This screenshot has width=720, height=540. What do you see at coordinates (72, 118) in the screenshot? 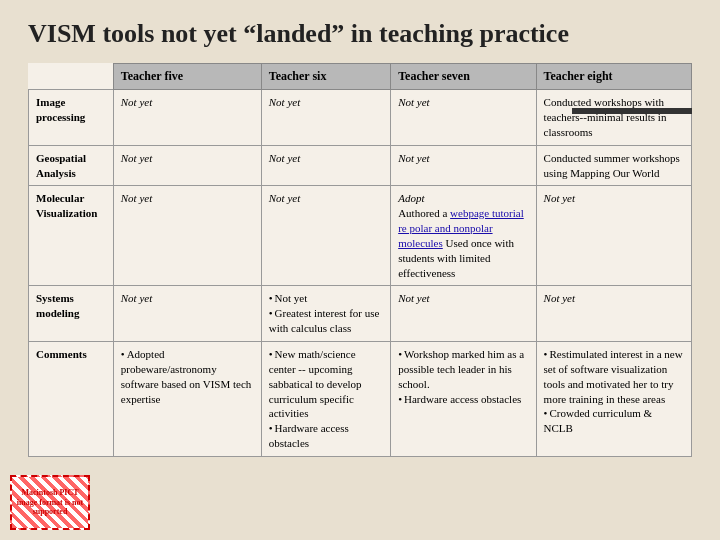
I see `row-label: Image processing` at bounding box center [72, 118].